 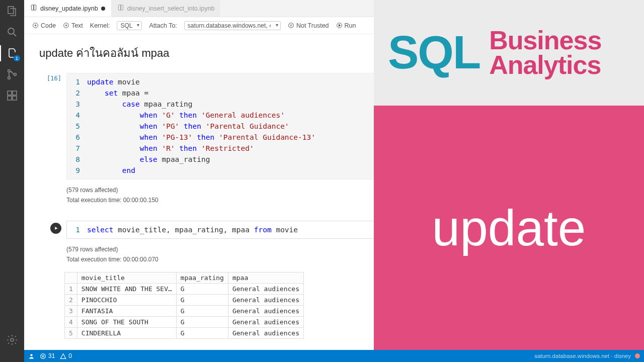 What do you see at coordinates (100, 26) in the screenshot?
I see `kernel-label: Kernel:` at bounding box center [100, 26].